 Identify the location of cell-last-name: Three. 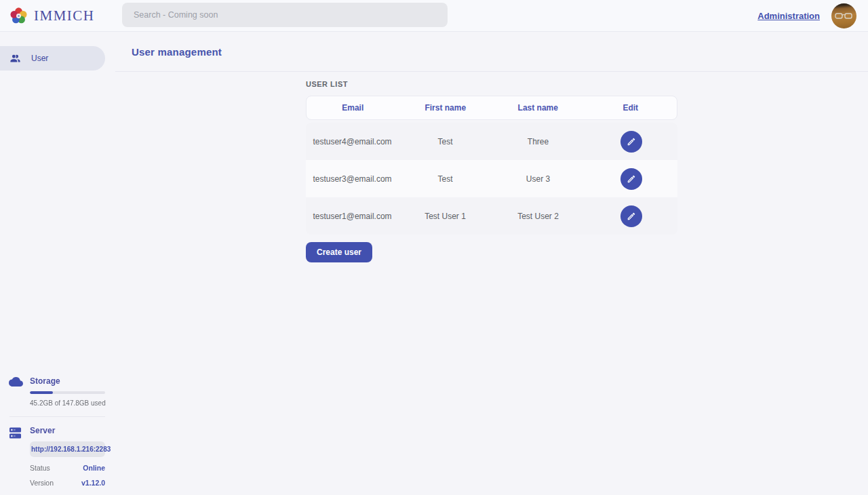
(538, 142).